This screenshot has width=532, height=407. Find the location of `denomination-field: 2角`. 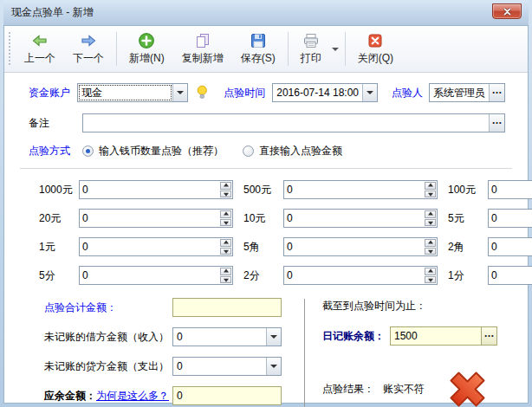

denomination-field: 2角 is located at coordinates (490, 247).